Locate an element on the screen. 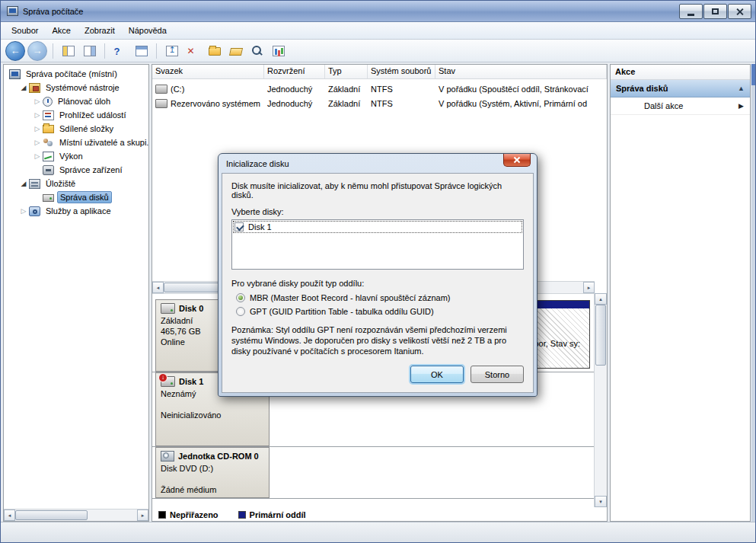 This screenshot has height=543, width=756. maximize-button is located at coordinates (716, 11).